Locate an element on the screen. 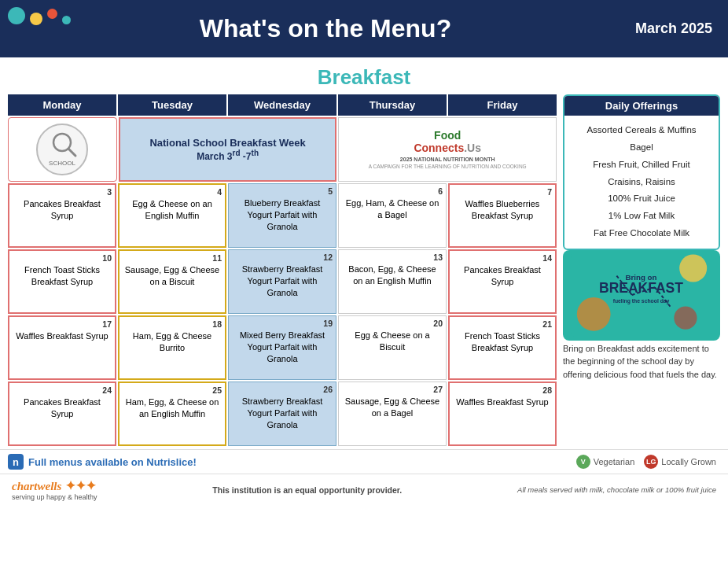 This screenshot has height=564, width=728. chartwells-logo-area: chartwells ✦✦✦ serving up happy & health… is located at coordinates (55, 489).